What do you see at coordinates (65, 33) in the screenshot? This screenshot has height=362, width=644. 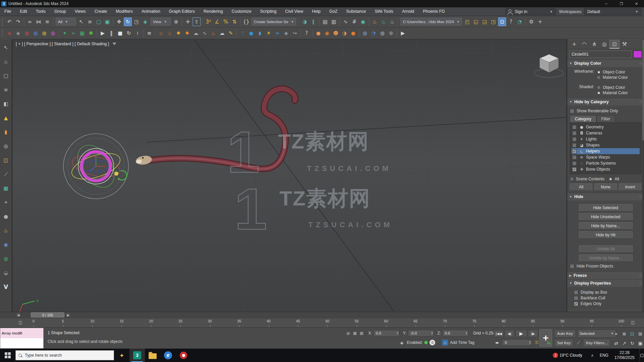 I see `forest-pack-icon: ✦` at bounding box center [65, 33].